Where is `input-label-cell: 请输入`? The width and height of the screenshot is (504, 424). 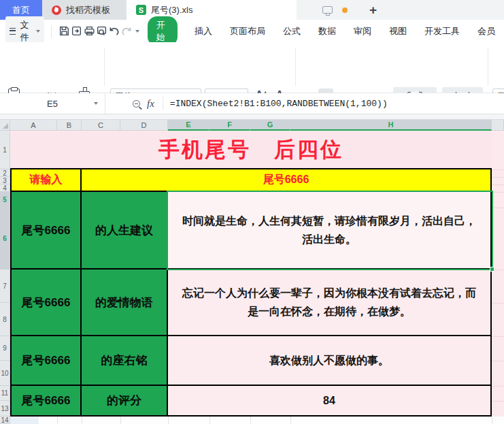
input-label-cell: 请输入 is located at coordinates (46, 180).